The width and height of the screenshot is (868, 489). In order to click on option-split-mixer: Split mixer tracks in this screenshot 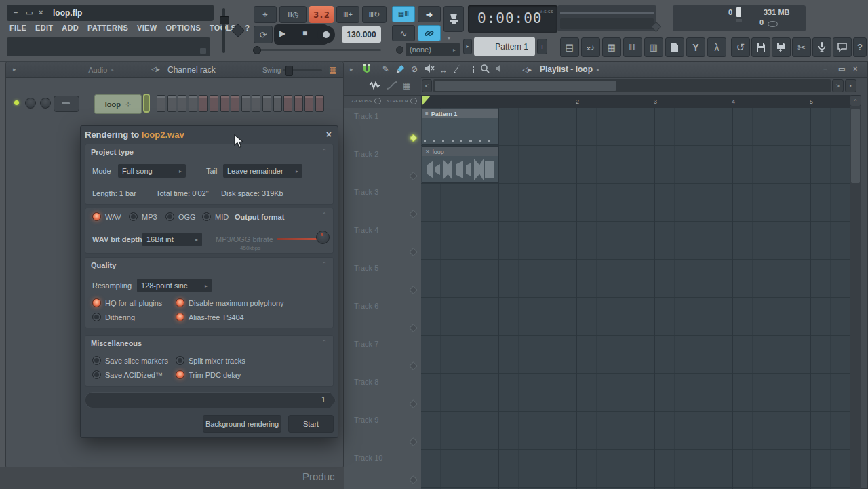, I will do `click(210, 361)`.